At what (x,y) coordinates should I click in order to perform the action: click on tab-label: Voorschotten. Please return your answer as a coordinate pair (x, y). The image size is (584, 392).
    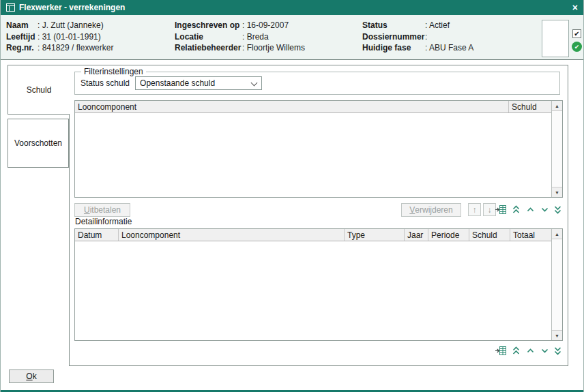
    Looking at the image, I should click on (38, 143).